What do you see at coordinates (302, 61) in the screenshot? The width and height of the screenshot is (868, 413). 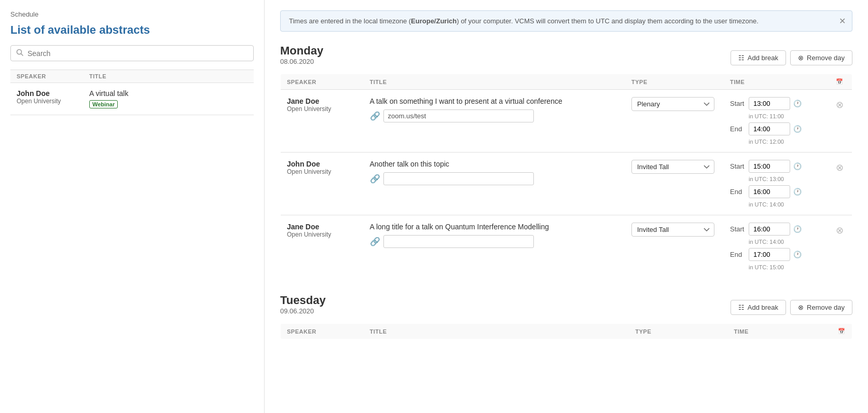 I see `day-date: 08.06.2020` at bounding box center [302, 61].